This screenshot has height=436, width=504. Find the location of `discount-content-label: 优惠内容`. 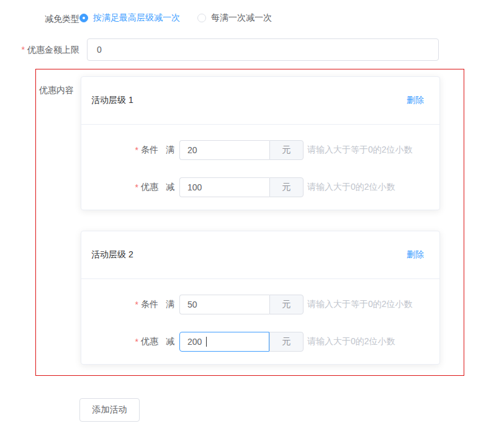

discount-content-label: 优惠内容 is located at coordinates (56, 90).